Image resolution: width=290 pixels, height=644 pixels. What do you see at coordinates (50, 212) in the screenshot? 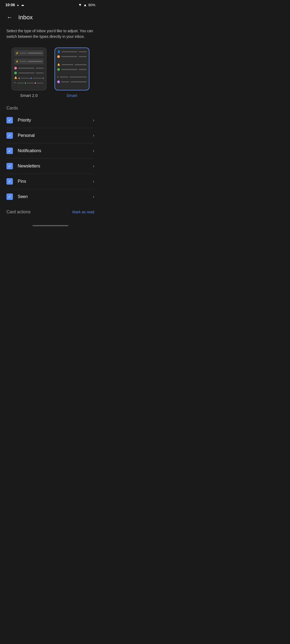
I see `card-actions: Card actions Mark as read` at bounding box center [50, 212].